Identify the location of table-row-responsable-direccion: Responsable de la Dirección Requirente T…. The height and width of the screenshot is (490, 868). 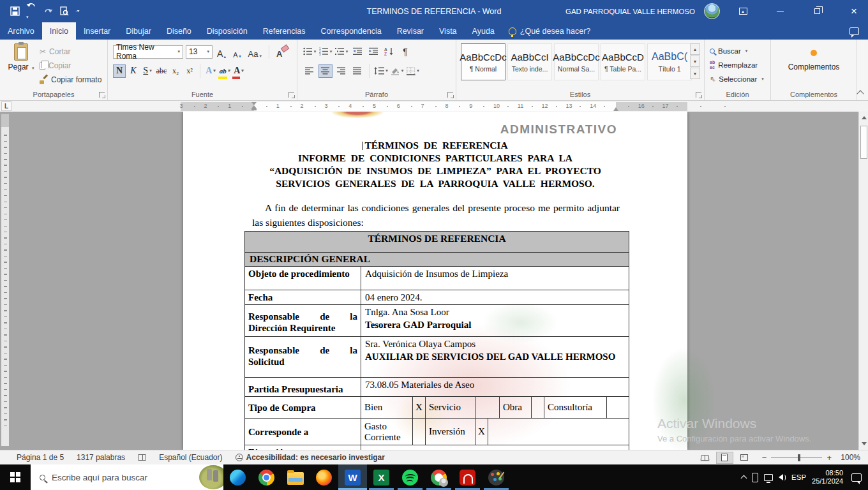
(437, 321).